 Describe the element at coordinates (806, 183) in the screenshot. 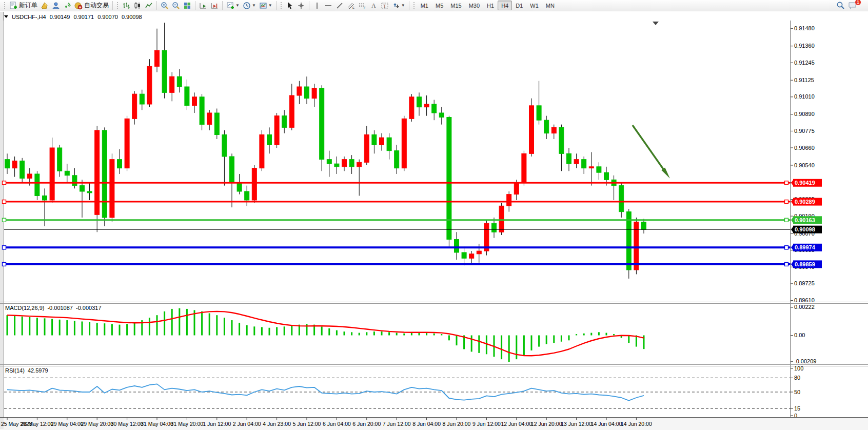

I see `price-tag-0.90419: 0.90419` at that location.